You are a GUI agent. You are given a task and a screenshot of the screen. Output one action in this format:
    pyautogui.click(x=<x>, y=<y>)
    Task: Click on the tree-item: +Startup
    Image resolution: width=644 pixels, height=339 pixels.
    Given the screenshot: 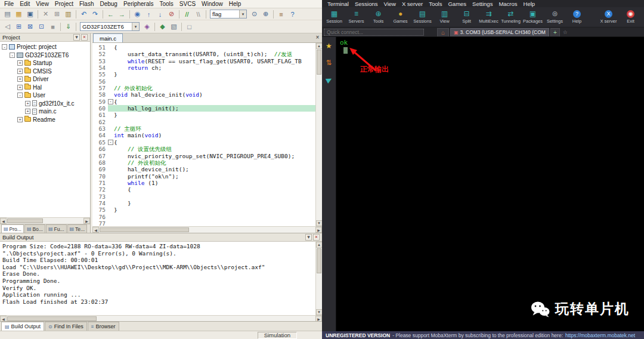 What is the action you would take?
    pyautogui.click(x=45, y=63)
    